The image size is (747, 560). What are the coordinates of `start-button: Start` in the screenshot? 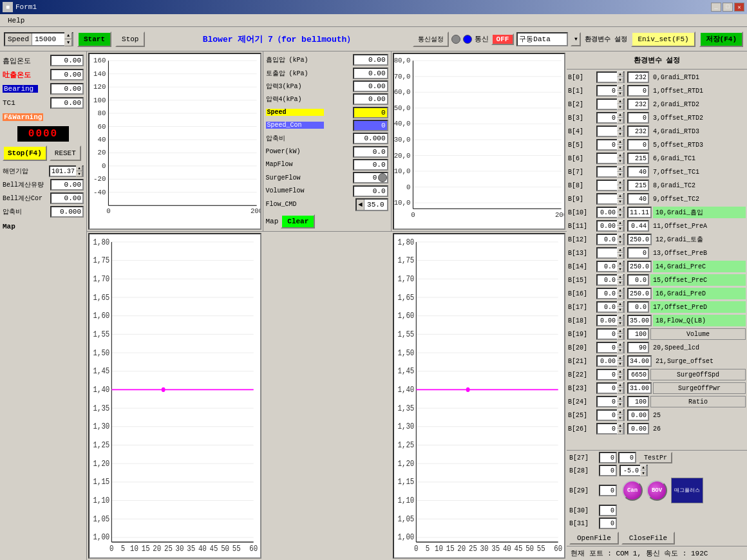 It's located at (94, 39).